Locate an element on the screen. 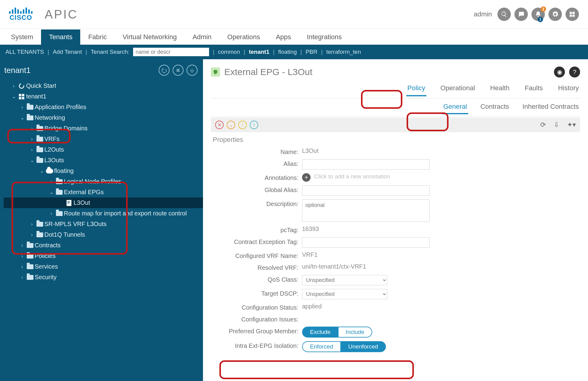  subnav-link-terraform: terraform_ten is located at coordinates (344, 52).